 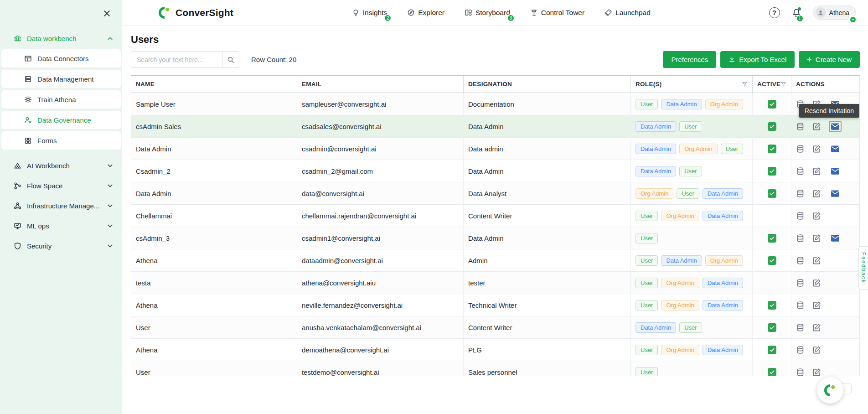 What do you see at coordinates (45, 186) in the screenshot?
I see `sidebar-section-label: Flow Space` at bounding box center [45, 186].